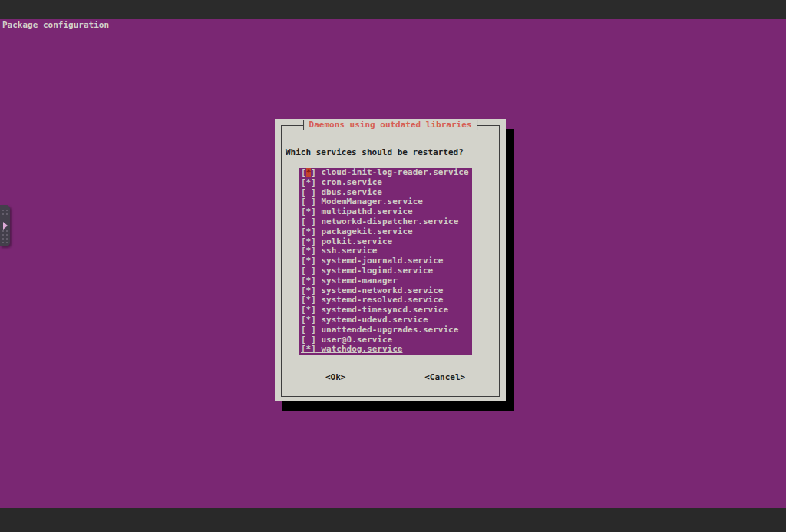 This screenshot has width=786, height=532. I want to click on top-bar, so click(393, 9).